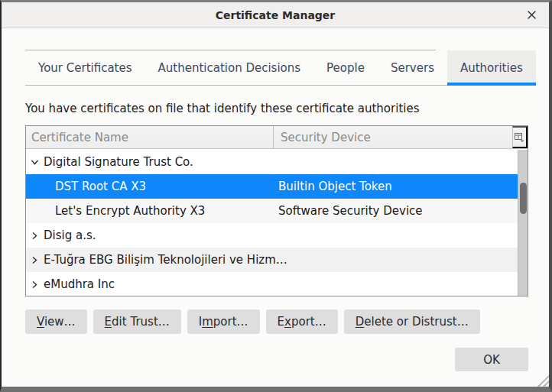 Image resolution: width=552 pixels, height=392 pixels. I want to click on action-button-row: View…Edit Trust…Import…Export…Delete or …, so click(277, 322).